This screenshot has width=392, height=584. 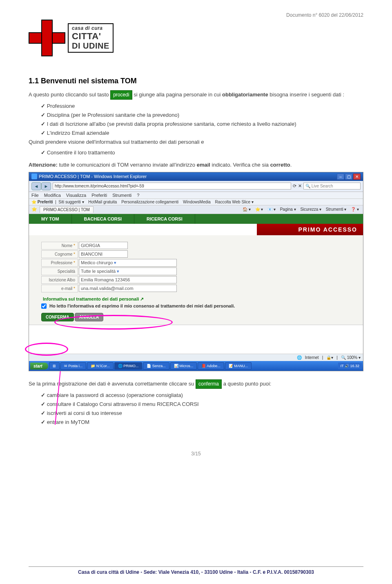 I want to click on ie-tab-bar: ⭐ PRIMO ACCESSO | TOM 🏠 ▾ ⭐ ▾ 📧 ▾ Pagina…, so click(x=196, y=210).